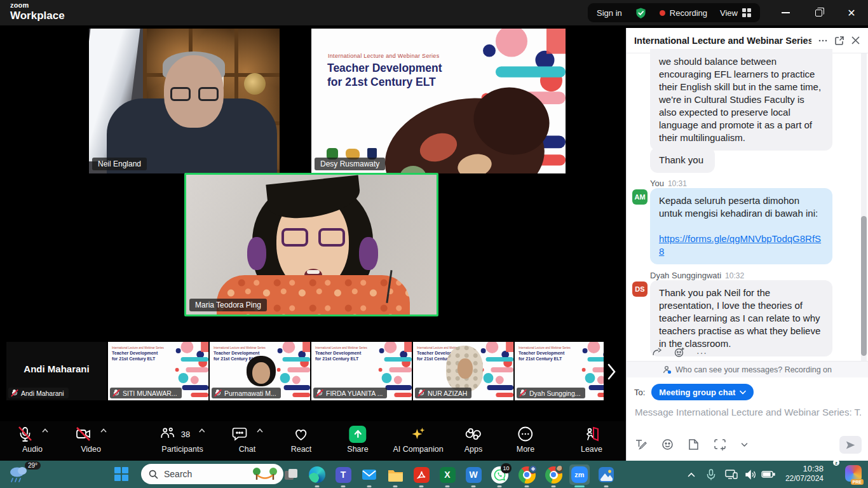  Describe the element at coordinates (729, 13) in the screenshot. I see `view-label: View` at that location.